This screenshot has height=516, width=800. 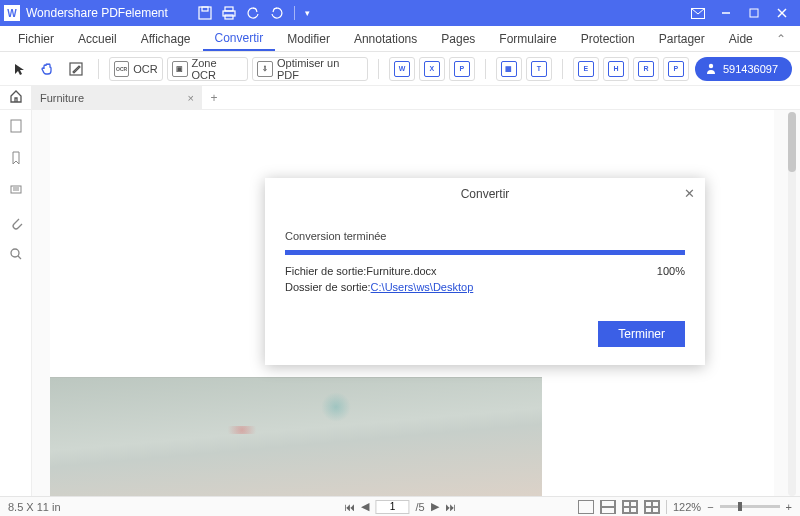 What do you see at coordinates (253, 13) in the screenshot?
I see `undo-icon` at bounding box center [253, 13].